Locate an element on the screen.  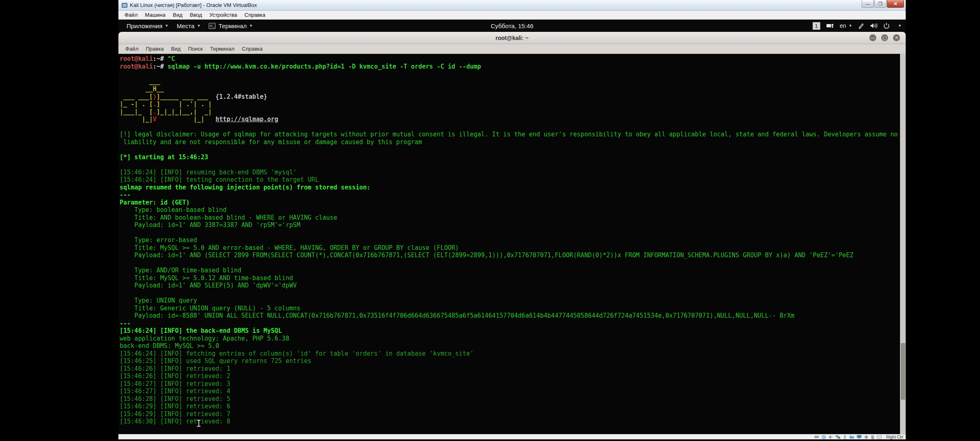
terminal-line: ___ ___[)]_____ ___ ___ {1.2.4#stable} is located at coordinates (510, 97).